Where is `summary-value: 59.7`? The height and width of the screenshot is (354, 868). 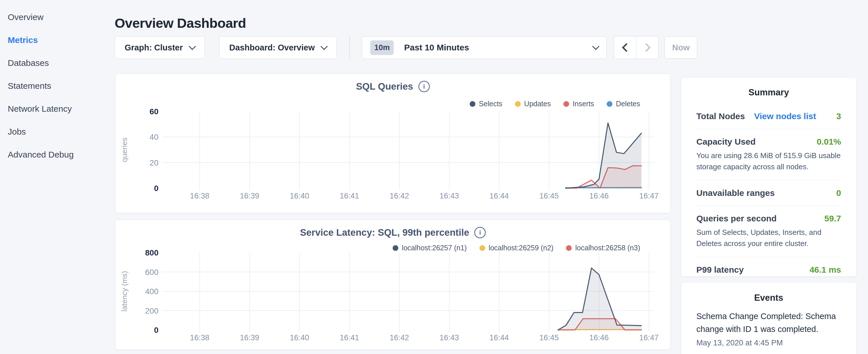 summary-value: 59.7 is located at coordinates (833, 218).